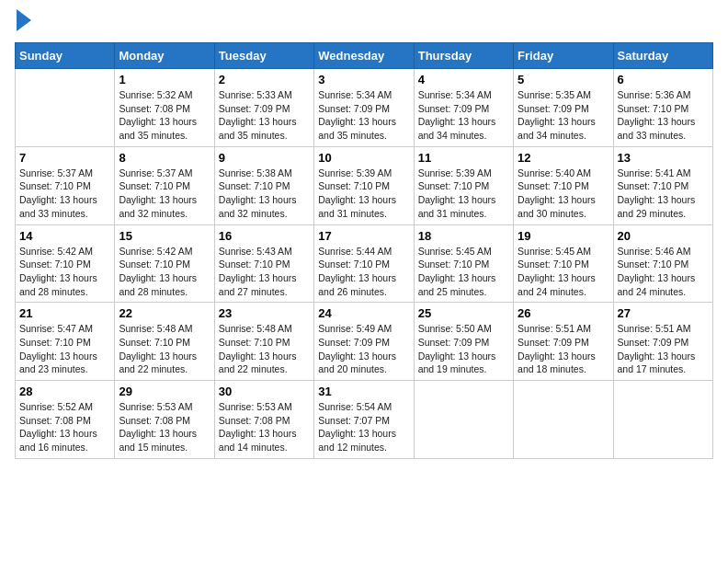  I want to click on day-info: Sunrise: 5:40 AMSunset: 7:10 PMDaylight:…, so click(563, 193).